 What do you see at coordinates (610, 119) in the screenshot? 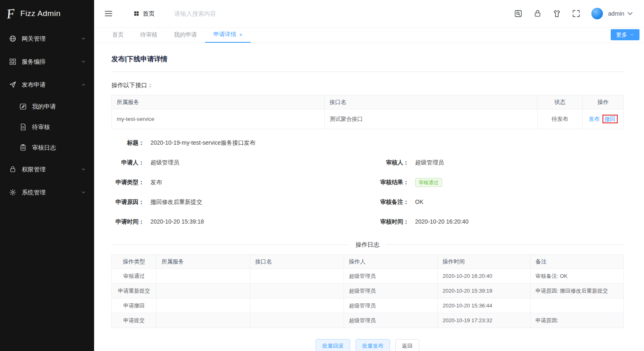
I see `withdraw-link: 撤回` at bounding box center [610, 119].